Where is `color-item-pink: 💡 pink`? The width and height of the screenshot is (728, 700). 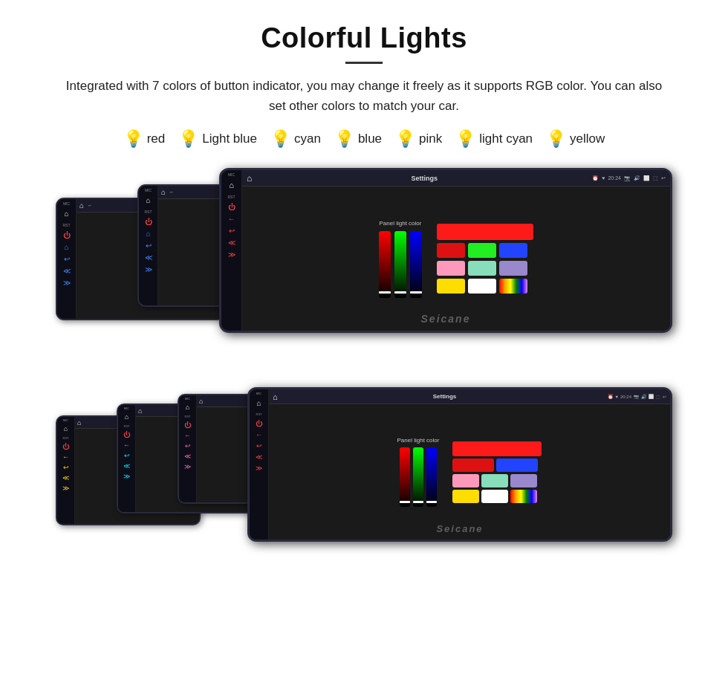 color-item-pink: 💡 pink is located at coordinates (419, 139).